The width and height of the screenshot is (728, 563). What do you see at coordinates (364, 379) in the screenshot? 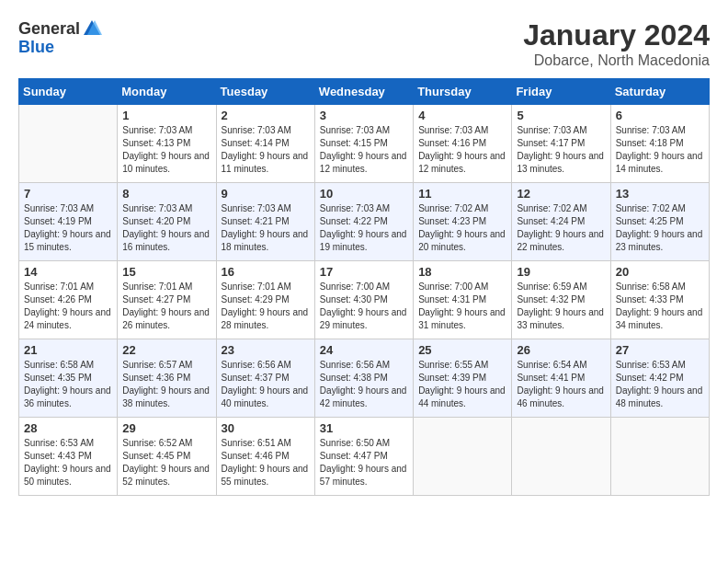
I see `calendar-cell: 24Sunrise: 6:56 AMSunset: 4:38 PMDayligh…` at bounding box center [364, 379].